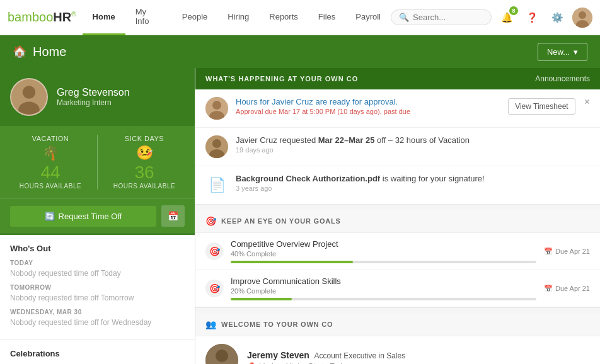 The image size is (600, 364). Describe the element at coordinates (97, 273) in the screenshot. I see `today-message: Nobody requested time off Today` at that location.